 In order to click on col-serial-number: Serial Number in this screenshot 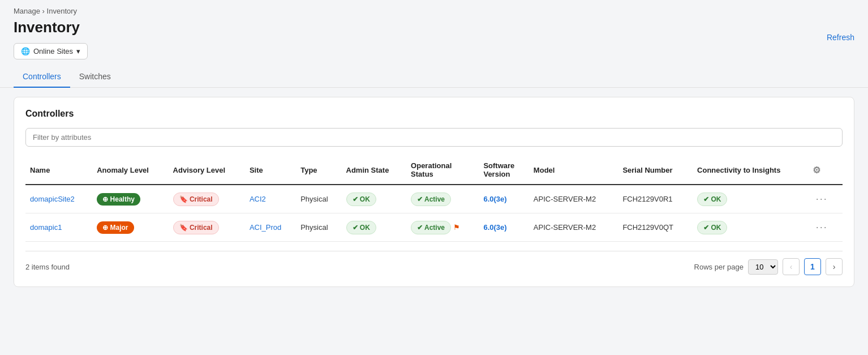, I will do `click(655, 170)`.